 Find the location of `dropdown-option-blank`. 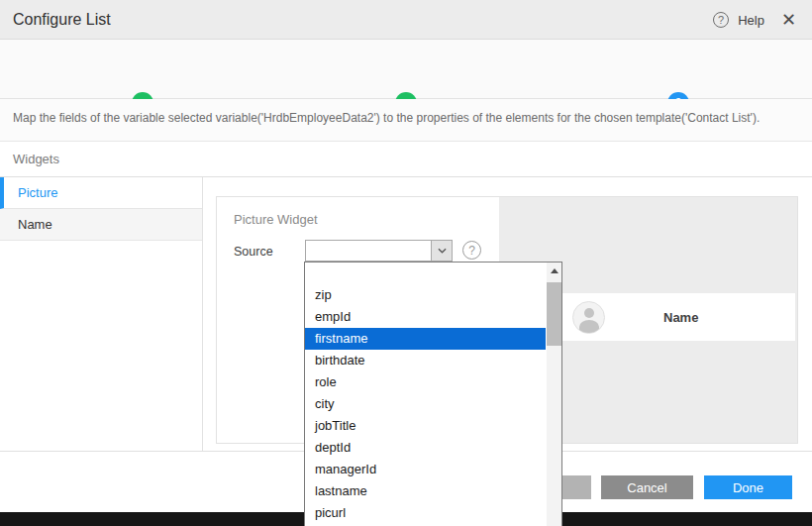

dropdown-option-blank is located at coordinates (426, 273).